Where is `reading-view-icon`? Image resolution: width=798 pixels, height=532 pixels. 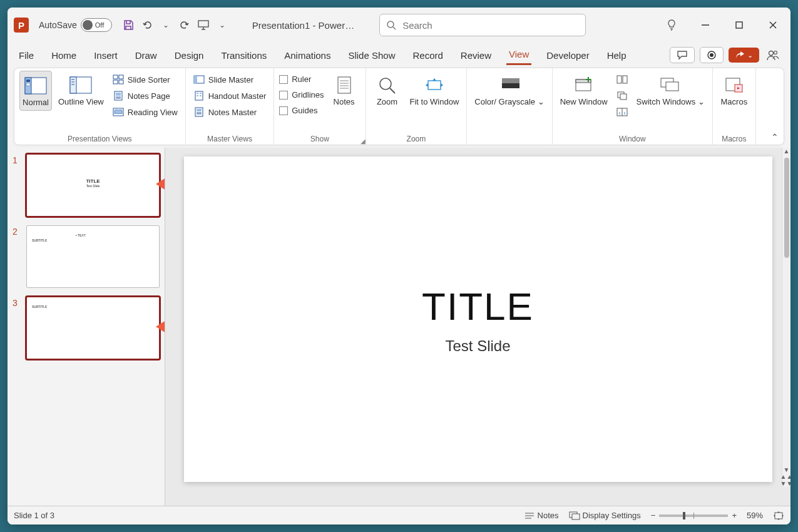 reading-view-icon is located at coordinates (118, 112).